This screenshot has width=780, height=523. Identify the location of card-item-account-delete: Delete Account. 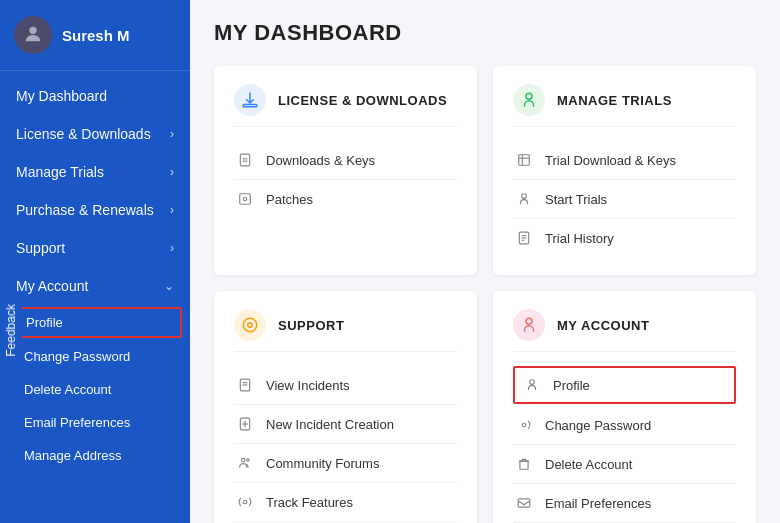
(624, 464).